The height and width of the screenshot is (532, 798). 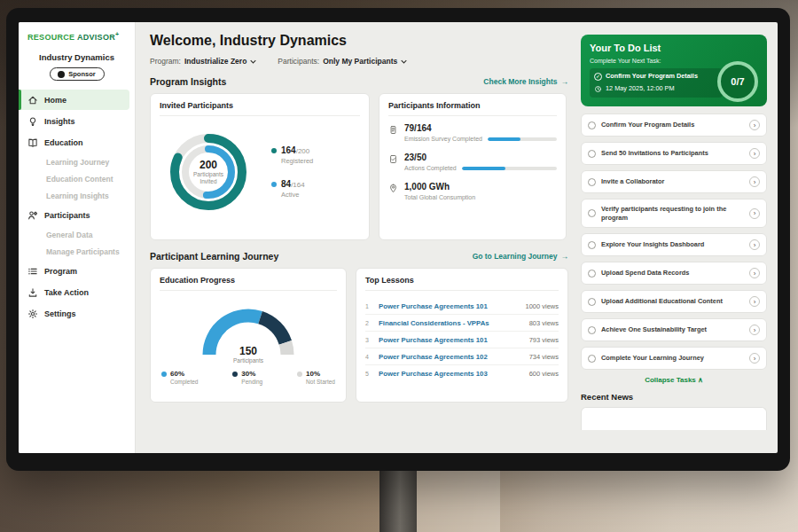 What do you see at coordinates (96, 37) in the screenshot?
I see `logo-text-advisor: ADVISOR` at bounding box center [96, 37].